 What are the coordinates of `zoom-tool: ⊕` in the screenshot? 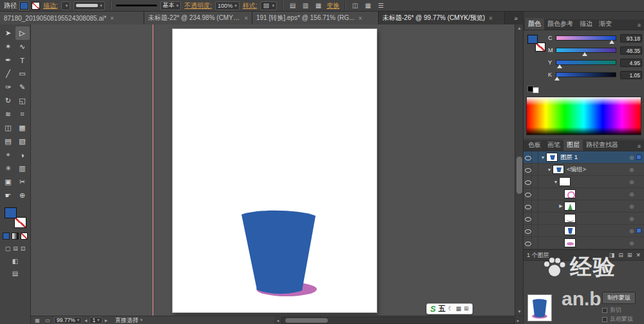 It's located at (23, 196).